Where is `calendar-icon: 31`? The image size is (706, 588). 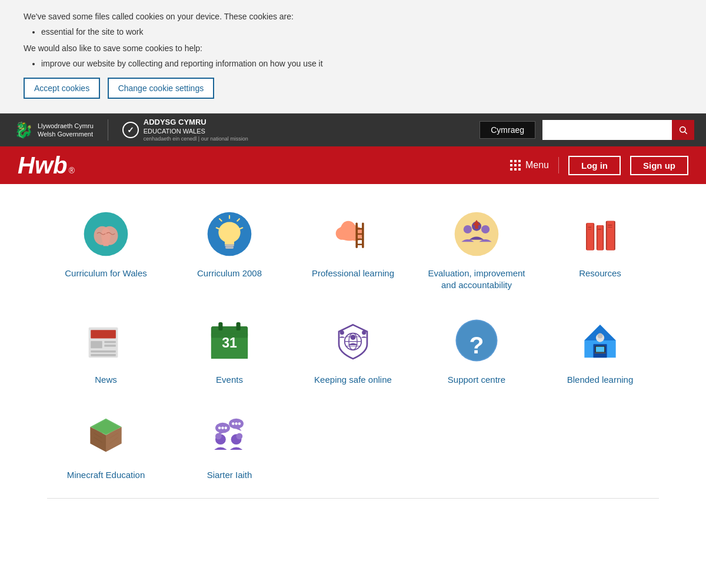 calendar-icon: 31 is located at coordinates (229, 340).